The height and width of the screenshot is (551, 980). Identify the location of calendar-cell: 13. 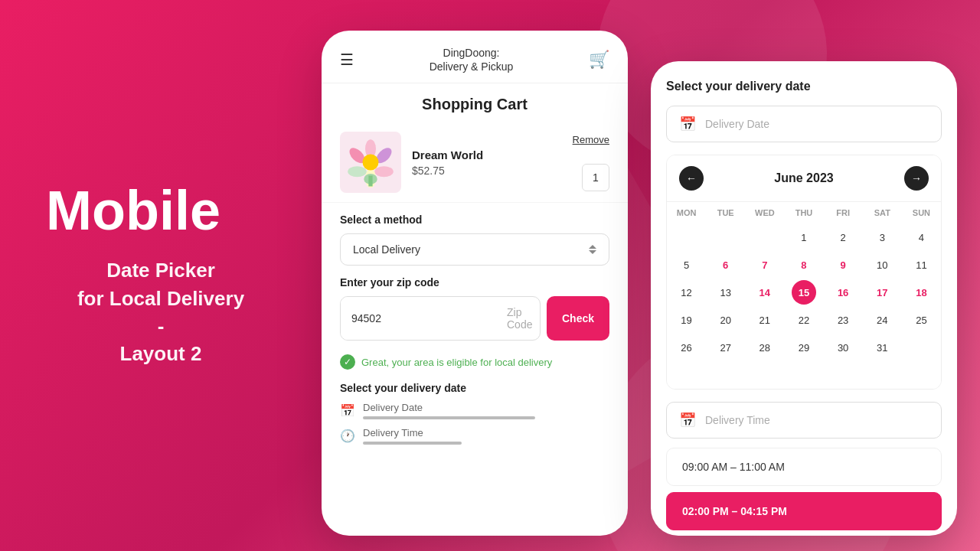
(726, 292).